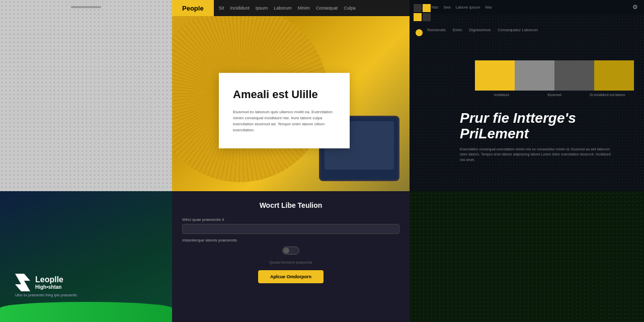 The height and width of the screenshot is (322, 644). Describe the element at coordinates (635, 7) in the screenshot. I see `settings-icon: ⚙` at that location.